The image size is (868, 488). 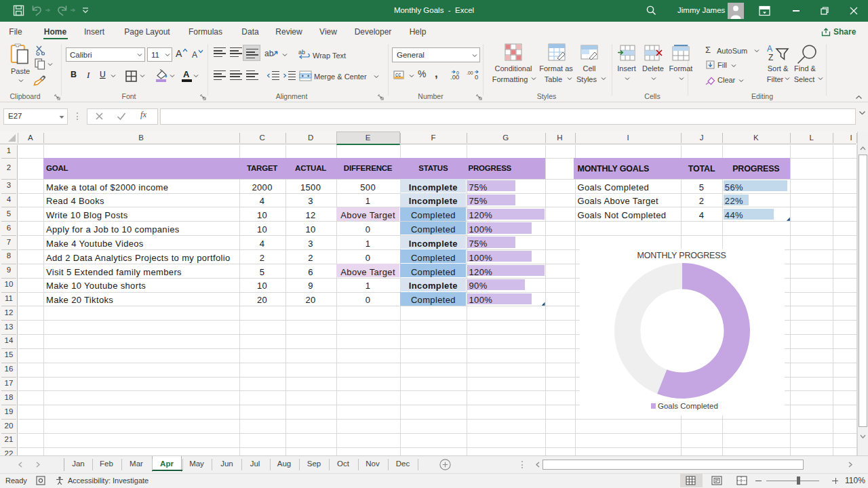 I want to click on svg-text: cc, so click(x=399, y=75).